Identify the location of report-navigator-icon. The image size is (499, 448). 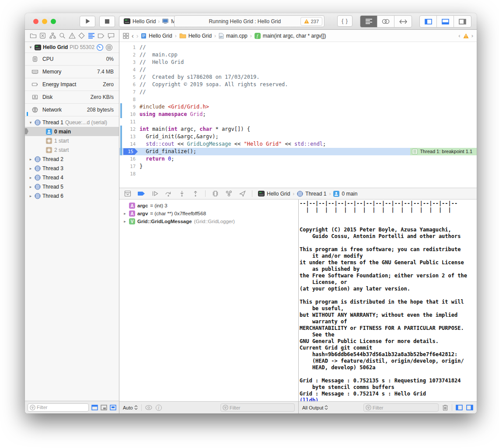
(111, 36).